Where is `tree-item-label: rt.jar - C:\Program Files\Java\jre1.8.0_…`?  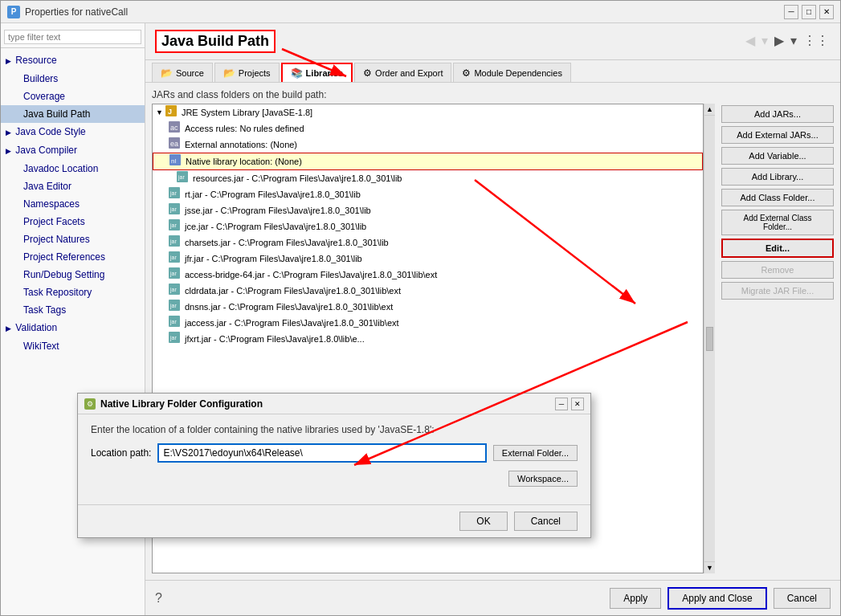
tree-item-label: rt.jar - C:\Program Files\Java\jre1.8.0_… is located at coordinates (273, 194).